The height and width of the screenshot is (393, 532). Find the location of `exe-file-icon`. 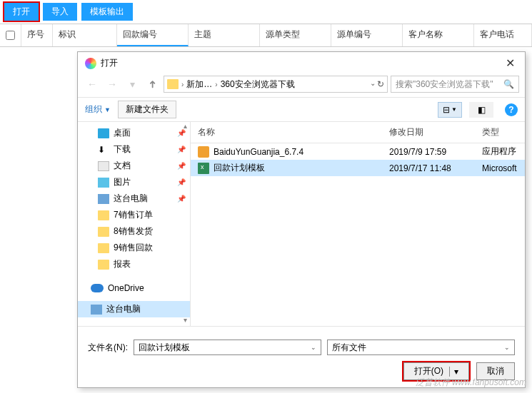

exe-file-icon is located at coordinates (204, 152).